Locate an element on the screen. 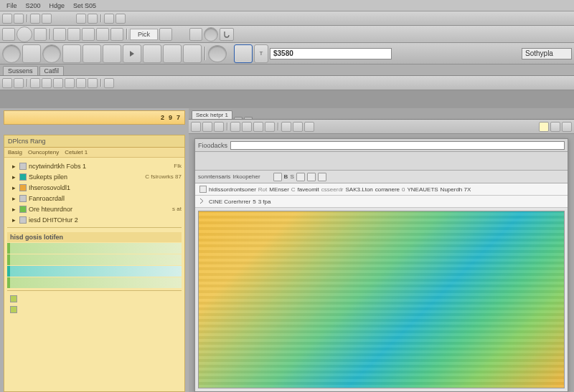  pack-label: Pick is located at coordinates (144, 34).